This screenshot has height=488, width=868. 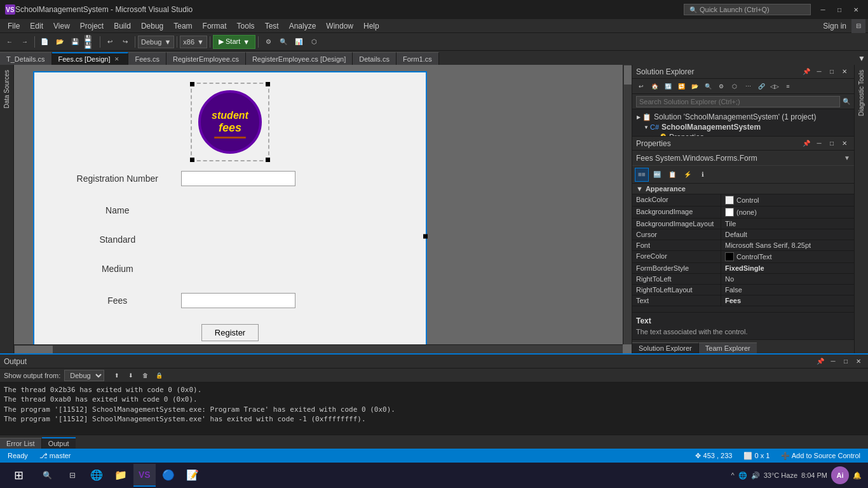 What do you see at coordinates (234, 42) in the screenshot?
I see `start-button: ▶ Start ▼` at bounding box center [234, 42].